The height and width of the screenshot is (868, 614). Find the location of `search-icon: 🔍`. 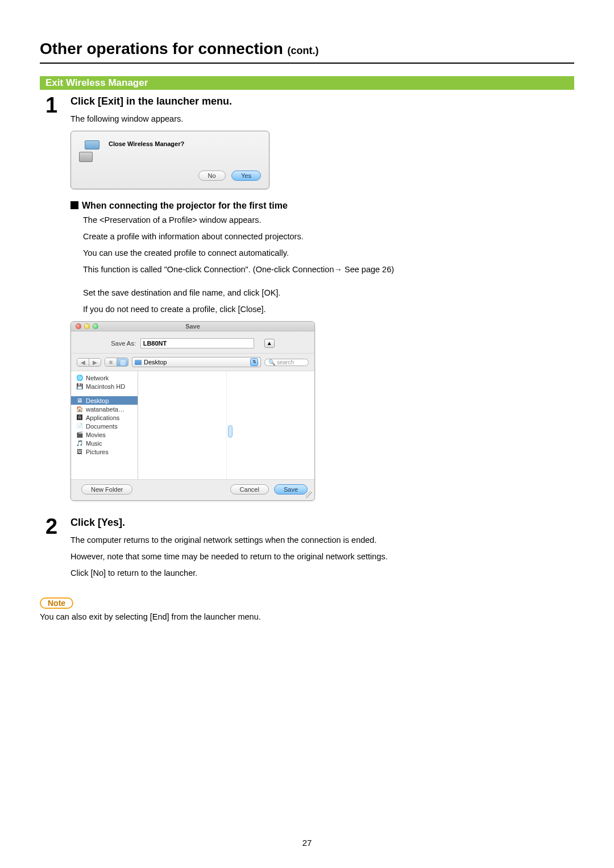

search-icon: 🔍 is located at coordinates (272, 363).